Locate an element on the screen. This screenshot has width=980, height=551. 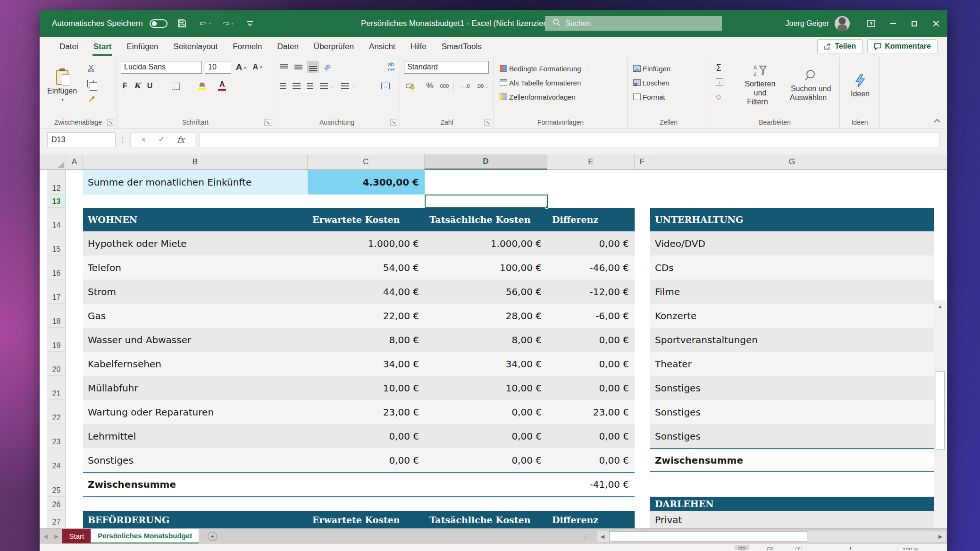
row-header-26: 26 is located at coordinates (57, 504).